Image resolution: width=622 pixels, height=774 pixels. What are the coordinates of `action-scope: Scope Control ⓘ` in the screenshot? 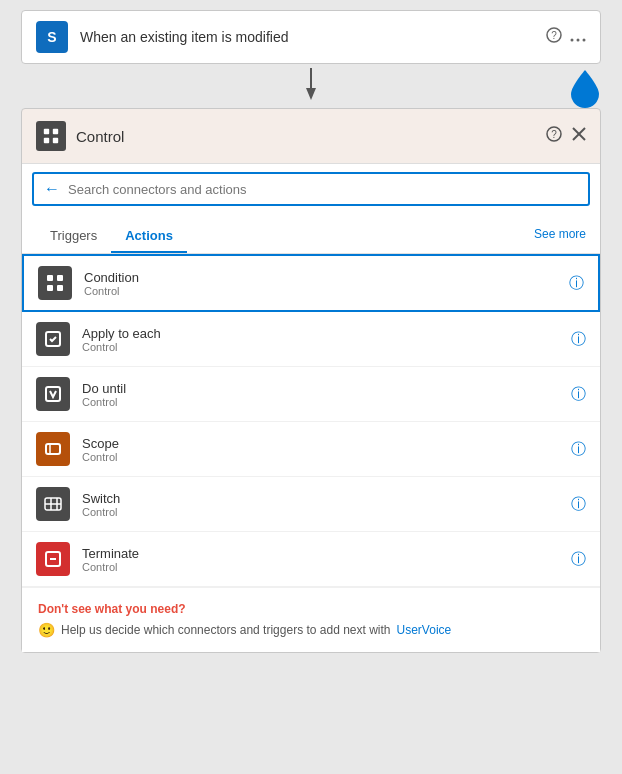 It's located at (311, 450).